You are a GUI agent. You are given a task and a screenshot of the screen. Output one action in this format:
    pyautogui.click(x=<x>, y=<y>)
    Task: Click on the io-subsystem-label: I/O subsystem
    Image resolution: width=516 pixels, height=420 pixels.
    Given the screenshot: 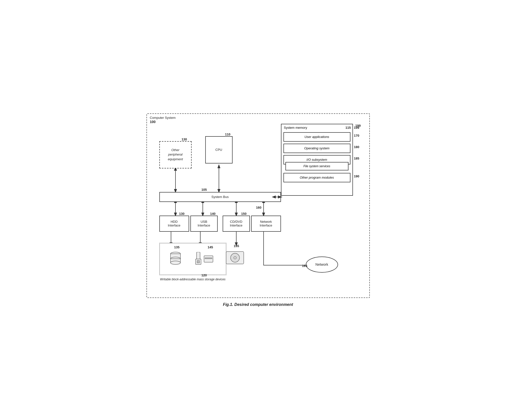 What is the action you would take?
    pyautogui.click(x=317, y=160)
    